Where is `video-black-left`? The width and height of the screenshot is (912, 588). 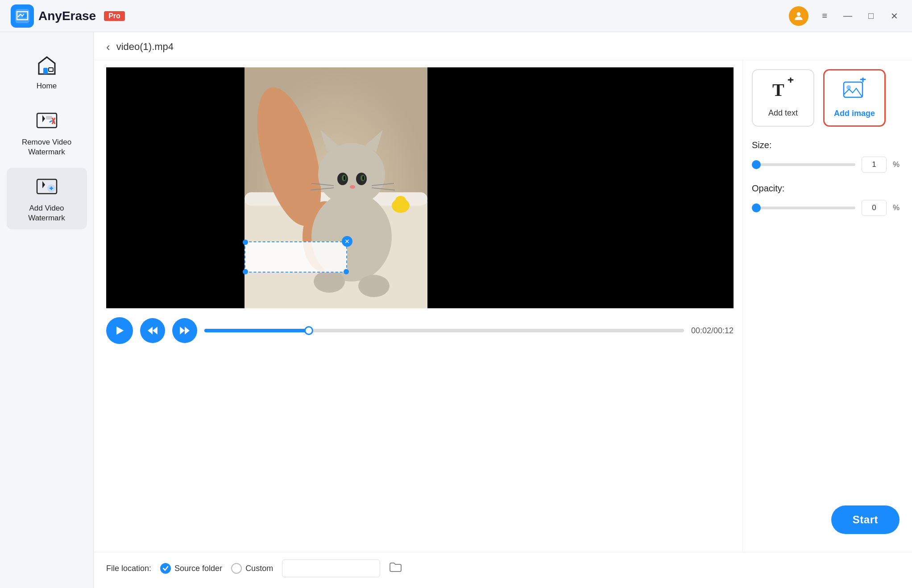
video-black-left is located at coordinates (175, 188).